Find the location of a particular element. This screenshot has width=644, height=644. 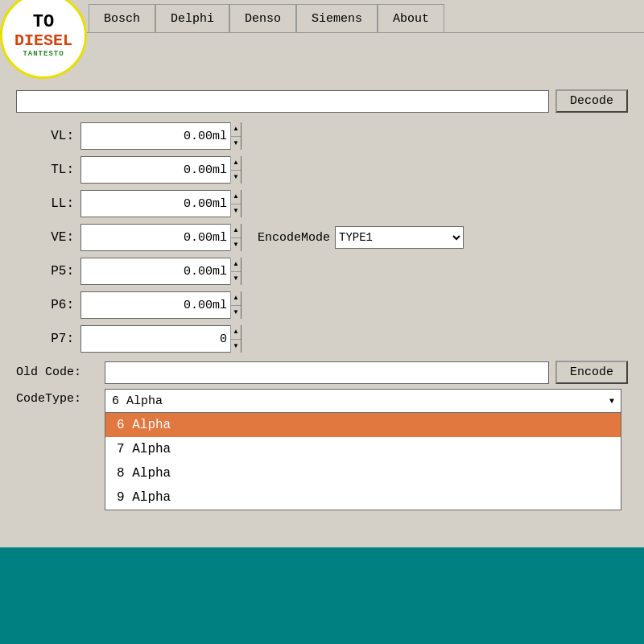

tab-delphi: Delphi is located at coordinates (192, 18).